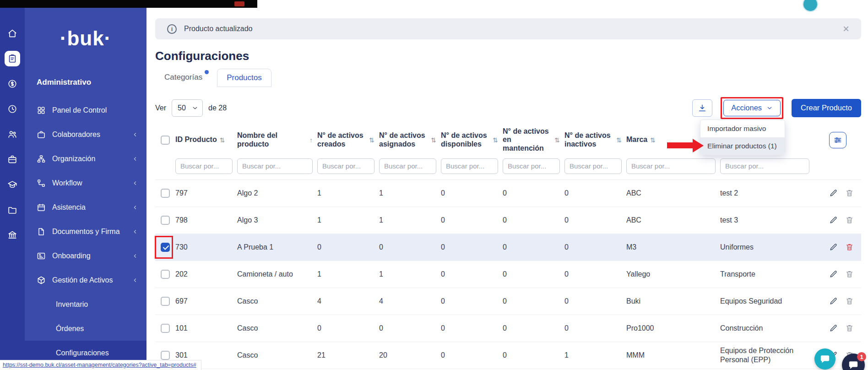 The width and height of the screenshot is (868, 370). I want to click on tab-categorias: Categorías, so click(183, 78).